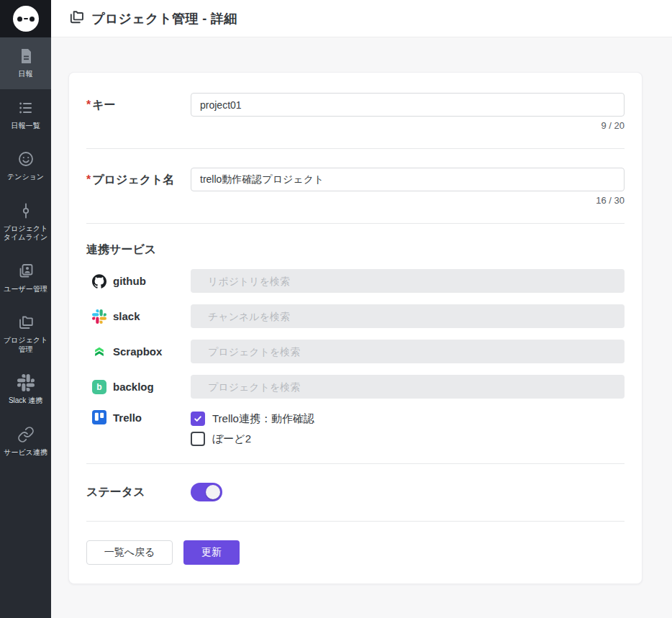  I want to click on scrapbox-icon, so click(99, 352).